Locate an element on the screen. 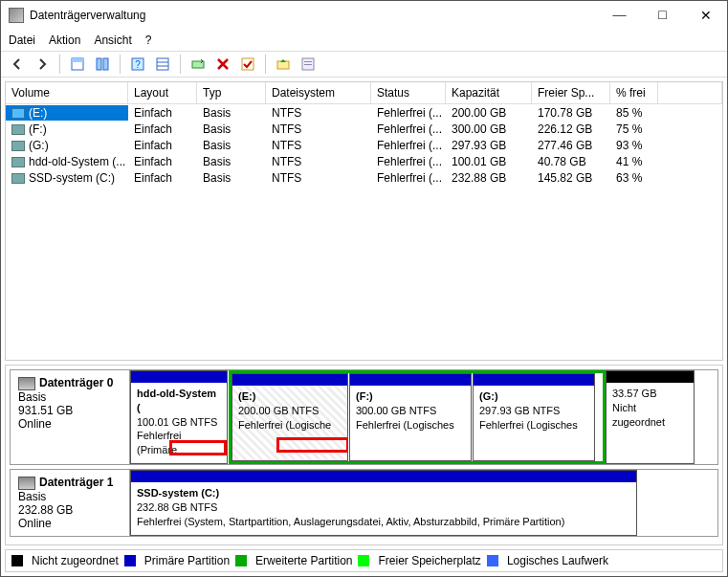  col-type: Typ is located at coordinates (232, 93).